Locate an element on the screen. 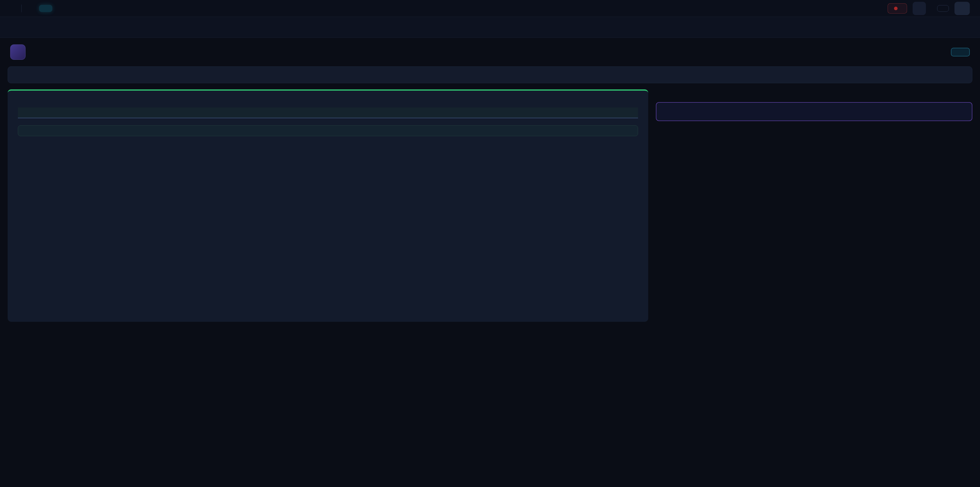 This screenshot has height=487, width=980. logo-divider is located at coordinates (21, 8).